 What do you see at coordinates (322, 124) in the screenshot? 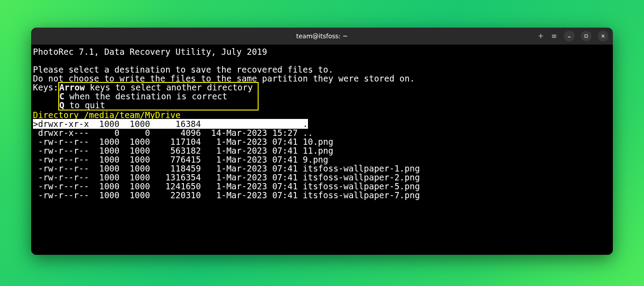
I see `file-row: >drwxr-xr-x 1000 1000 16384 .` at bounding box center [322, 124].